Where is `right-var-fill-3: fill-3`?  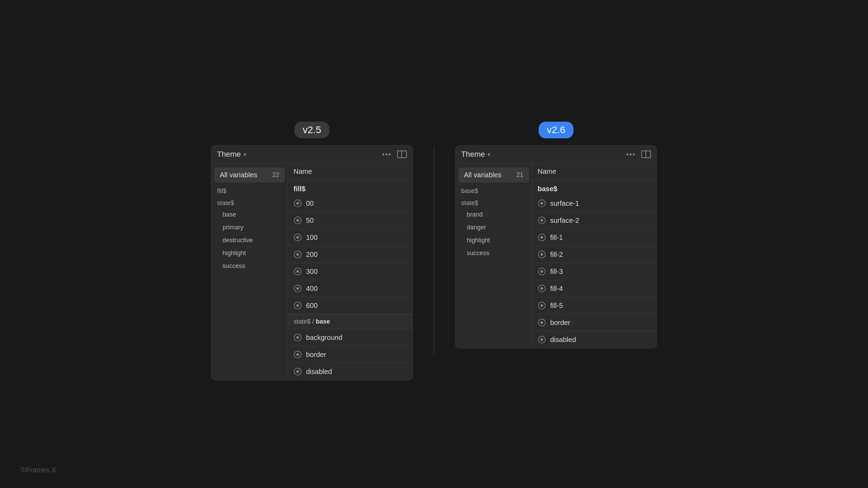 right-var-fill-3: fill-3 is located at coordinates (594, 272).